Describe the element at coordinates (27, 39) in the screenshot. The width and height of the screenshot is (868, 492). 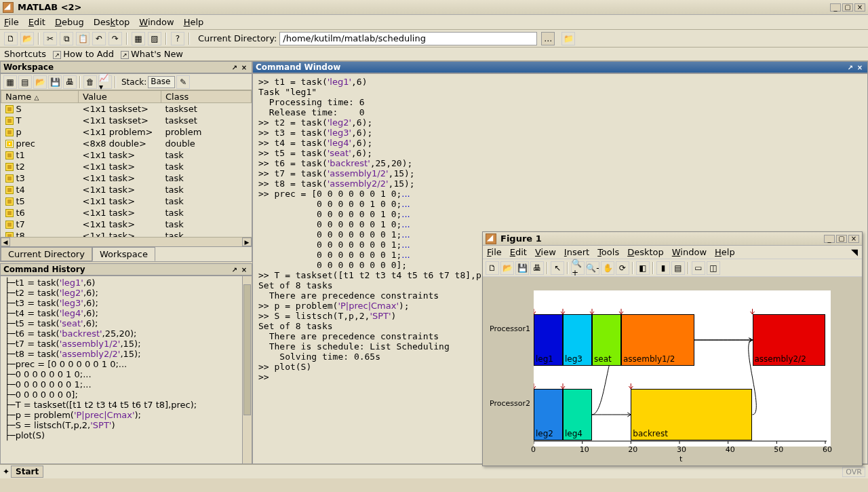
I see `open-file-icon: 📂` at that location.